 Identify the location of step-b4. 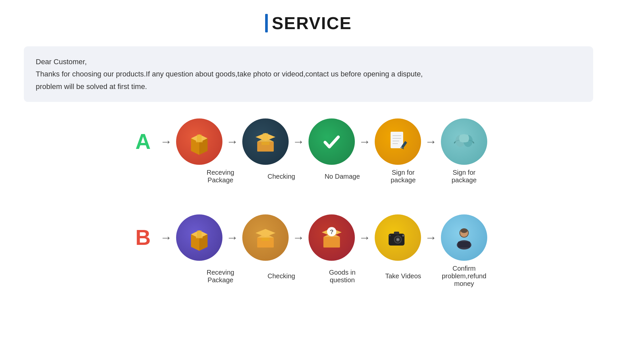
(398, 238).